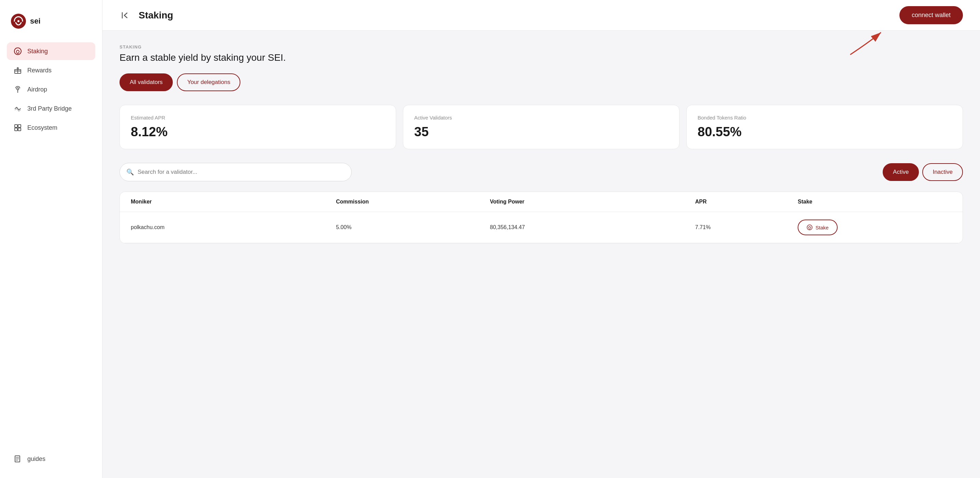 The image size is (980, 478). I want to click on cell-apr: 7.71%, so click(746, 227).